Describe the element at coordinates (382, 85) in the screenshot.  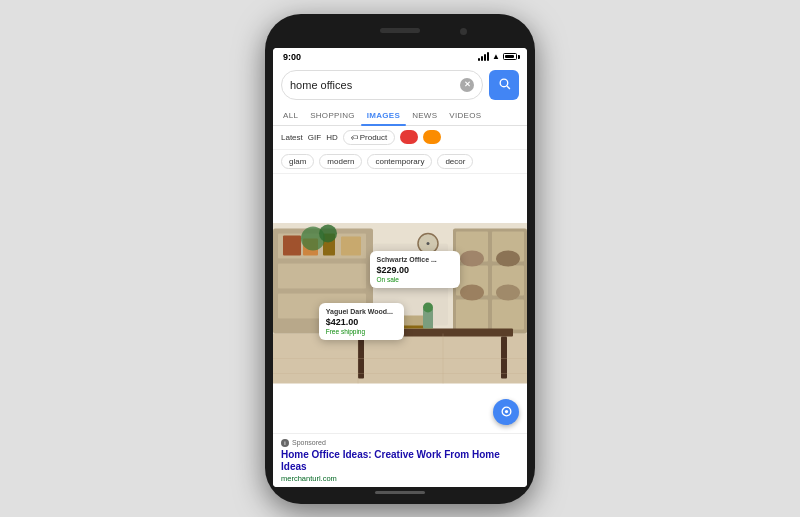
I see `search-input-box: home offices ✕` at that location.